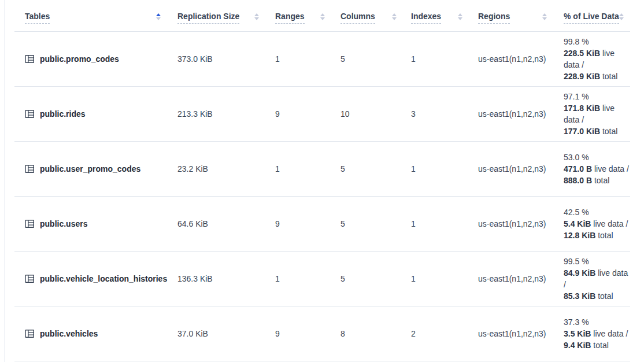 This screenshot has width=644, height=362. What do you see at coordinates (90, 169) in the screenshot?
I see `table-name-link: public.user_promo_codes` at bounding box center [90, 169].